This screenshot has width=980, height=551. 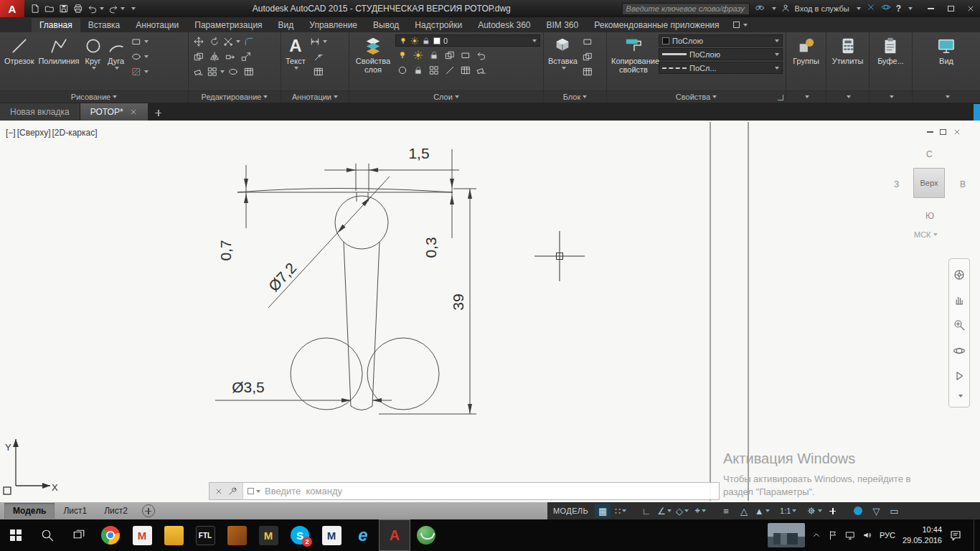 What do you see at coordinates (373, 55) in the screenshot?
I see `layer-properties-button: Свойства слоя` at bounding box center [373, 55].